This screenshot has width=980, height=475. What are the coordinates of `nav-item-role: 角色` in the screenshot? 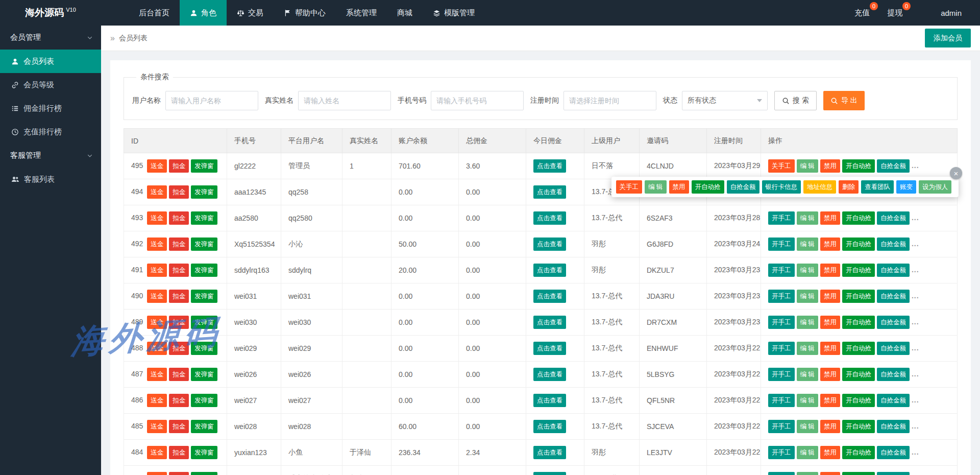 It's located at (203, 13).